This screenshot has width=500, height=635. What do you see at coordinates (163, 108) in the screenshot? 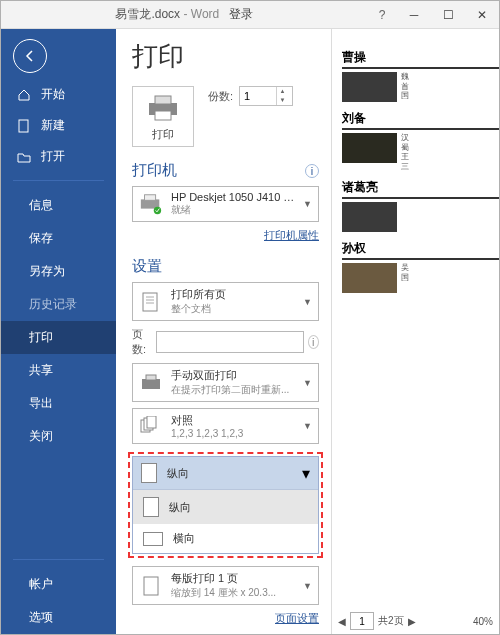
I see `printer-icon` at bounding box center [163, 108].